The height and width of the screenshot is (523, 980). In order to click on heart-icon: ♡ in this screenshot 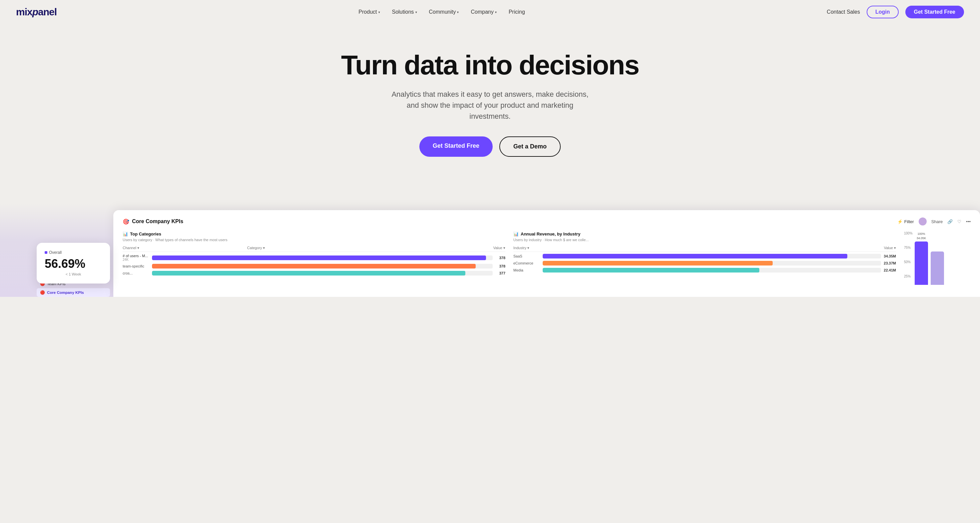, I will do `click(959, 222)`.